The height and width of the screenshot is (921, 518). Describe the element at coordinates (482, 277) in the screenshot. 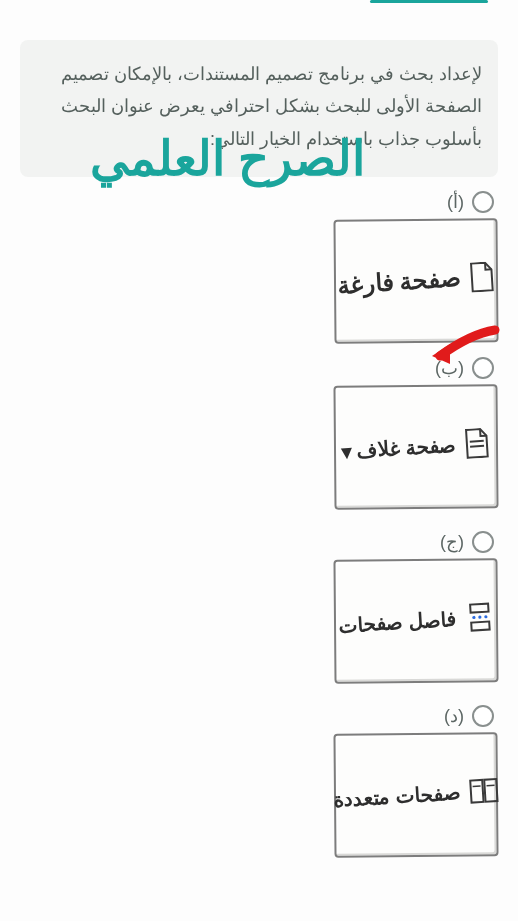

I see `page-blank-icon` at that location.